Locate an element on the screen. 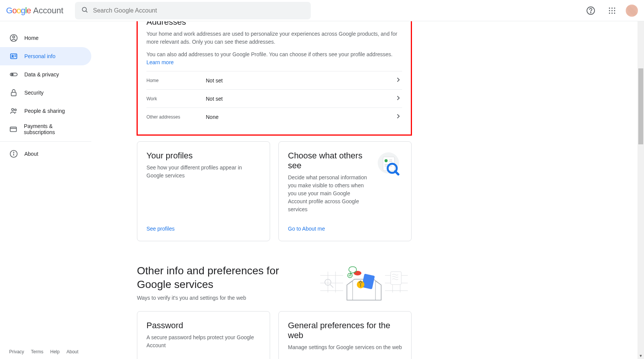 This screenshot has width=644, height=359. sidebar-item-people-sharing: People & sharing is located at coordinates (46, 111).